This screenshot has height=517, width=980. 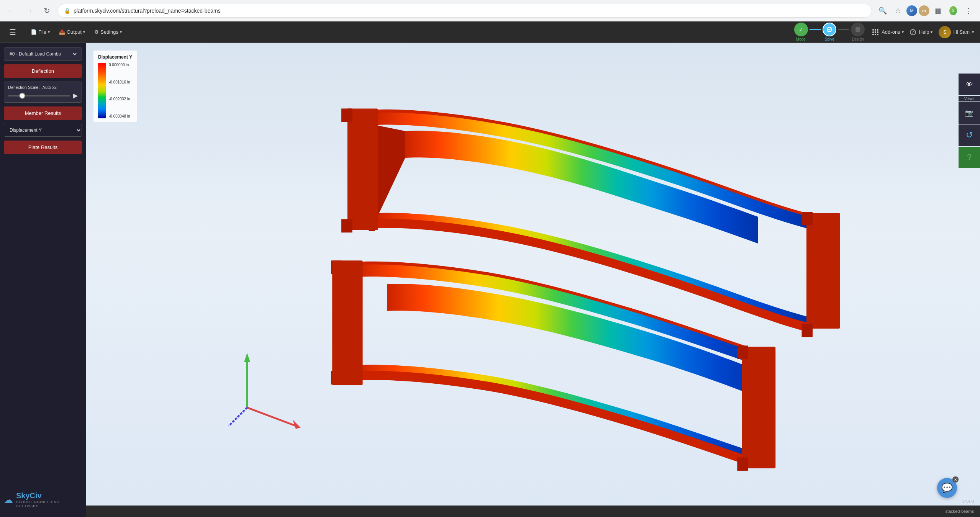 What do you see at coordinates (969, 157) in the screenshot?
I see `help-icon-button: ?` at bounding box center [969, 157].